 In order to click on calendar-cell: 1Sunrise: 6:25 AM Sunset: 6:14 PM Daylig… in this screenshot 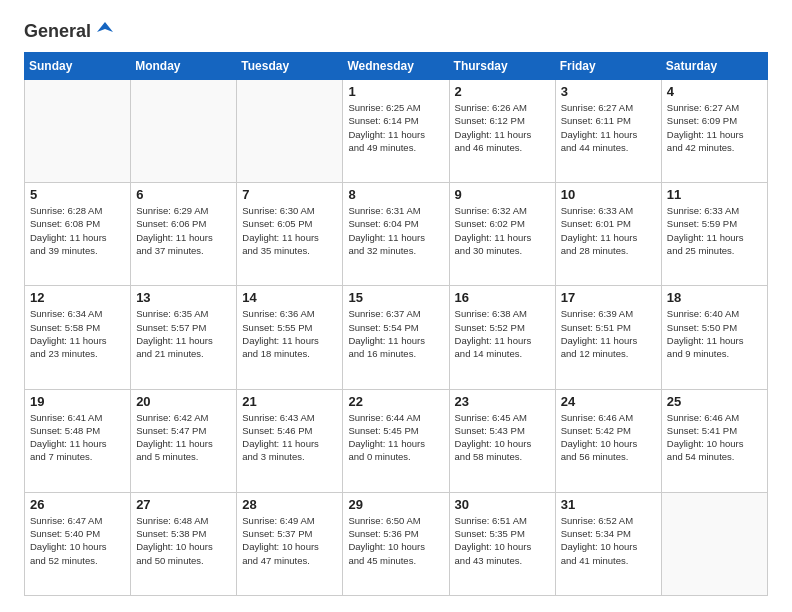, I will do `click(396, 132)`.